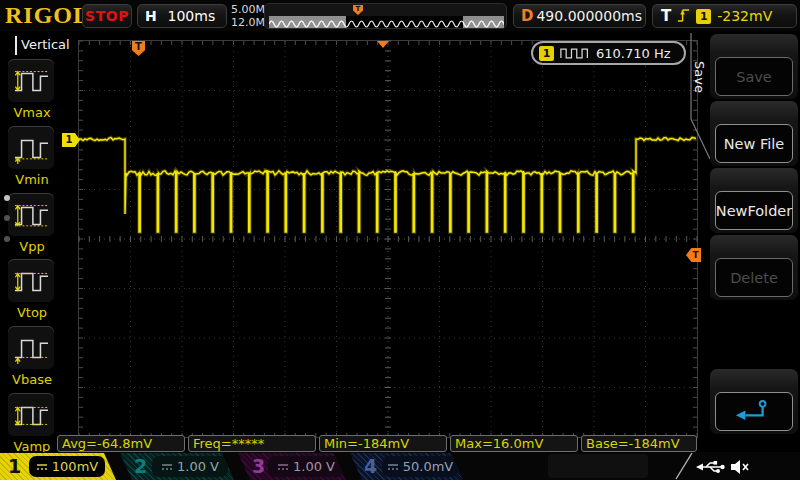 The height and width of the screenshot is (480, 800). What do you see at coordinates (46, 44) in the screenshot?
I see `measure-menu-title: Vertical` at bounding box center [46, 44].